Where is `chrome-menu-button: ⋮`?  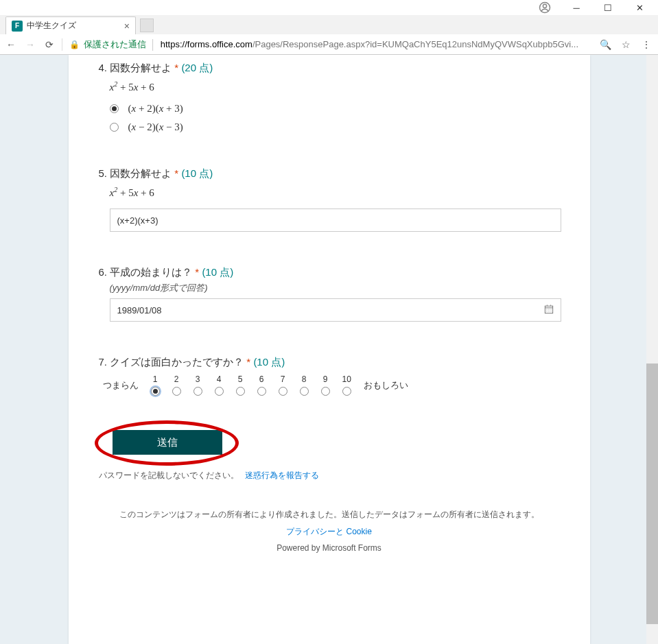
chrome-menu-button: ⋮ is located at coordinates (646, 45).